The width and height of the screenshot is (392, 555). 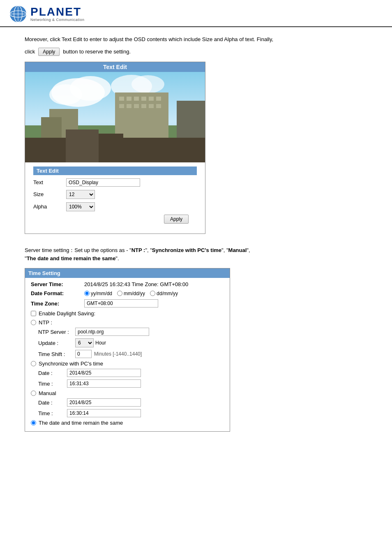 I want to click on time-setting-title: Time Setting, so click(x=127, y=273).